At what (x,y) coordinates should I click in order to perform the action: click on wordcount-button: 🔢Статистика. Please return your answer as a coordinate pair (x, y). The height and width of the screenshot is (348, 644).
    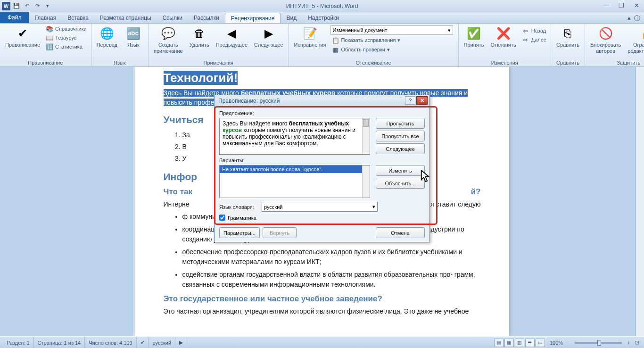
    Looking at the image, I should click on (66, 47).